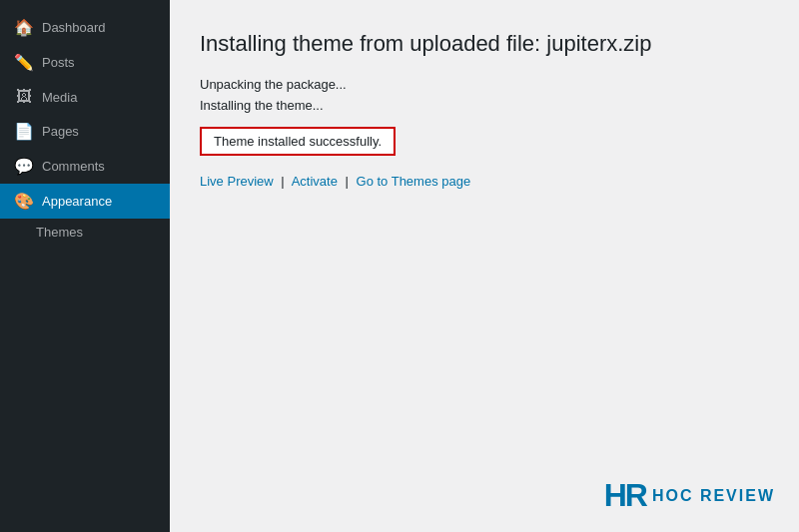 The height and width of the screenshot is (532, 799). I want to click on sidebar-item-label: Posts, so click(58, 62).